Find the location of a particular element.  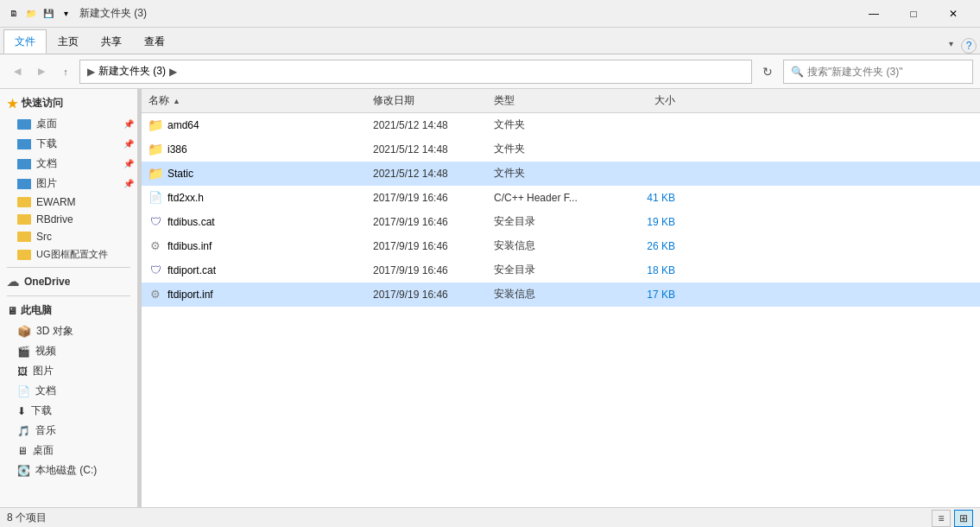

ribbon-expand-button: ▾ is located at coordinates (951, 43).